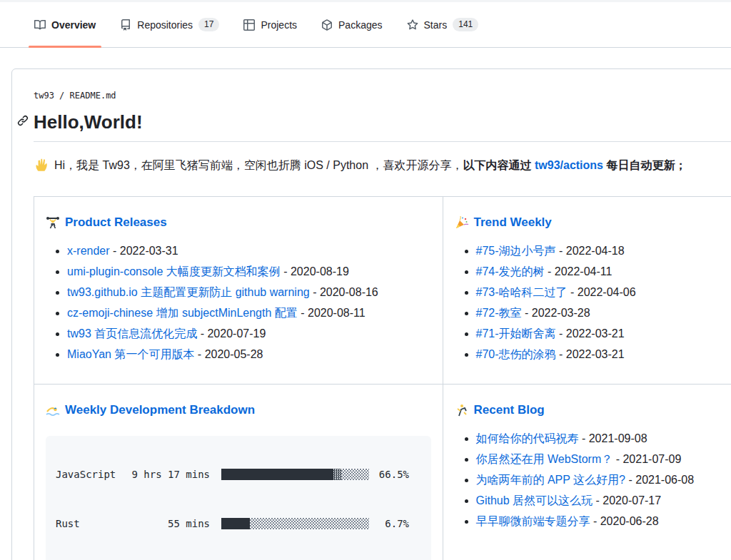 This screenshot has height=560, width=731. What do you see at coordinates (170, 524) in the screenshot?
I see `breakdown-time: 55 mins` at bounding box center [170, 524].